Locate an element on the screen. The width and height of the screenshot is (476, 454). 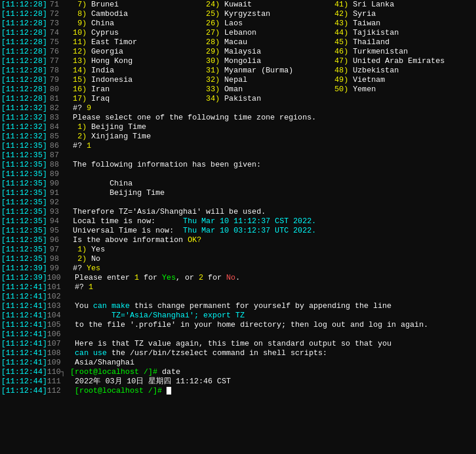
line-content: #? Yes is located at coordinates (271, 269).